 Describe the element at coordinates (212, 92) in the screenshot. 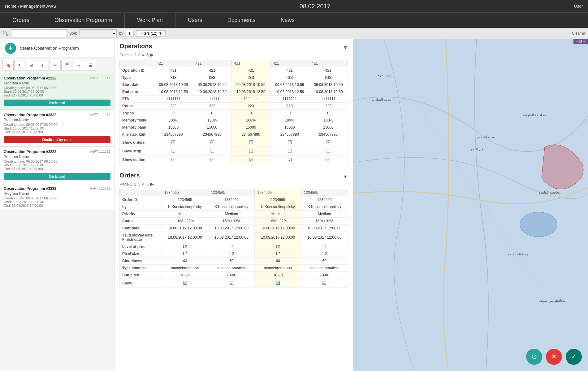

I see `ops-cell-3-1: 10.08.2018 12:59` at that location.